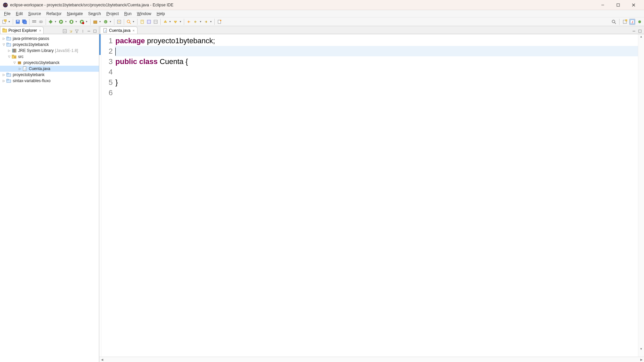  I want to click on scroll-down-icon: ▼, so click(641, 349).